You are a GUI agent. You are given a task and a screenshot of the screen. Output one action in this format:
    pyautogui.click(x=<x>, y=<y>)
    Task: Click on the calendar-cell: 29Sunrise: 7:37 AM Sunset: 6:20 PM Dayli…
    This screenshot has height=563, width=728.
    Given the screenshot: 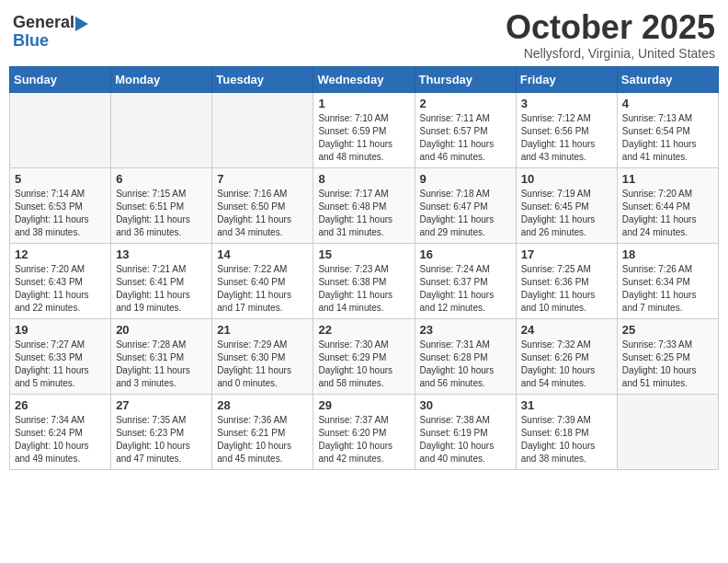 What is the action you would take?
    pyautogui.click(x=364, y=431)
    